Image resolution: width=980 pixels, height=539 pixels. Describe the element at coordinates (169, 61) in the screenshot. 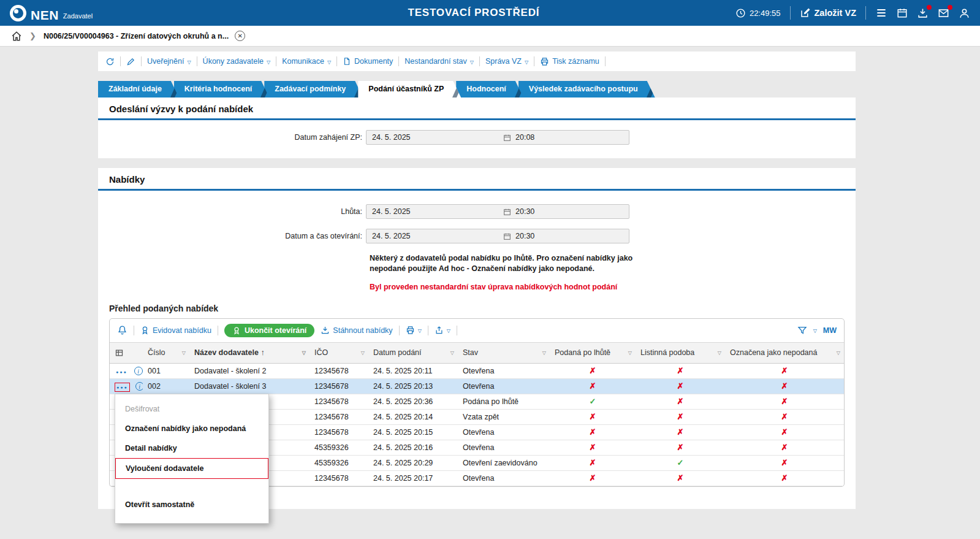

I see `menu-uverejneni: Uveřejnění▽` at that location.